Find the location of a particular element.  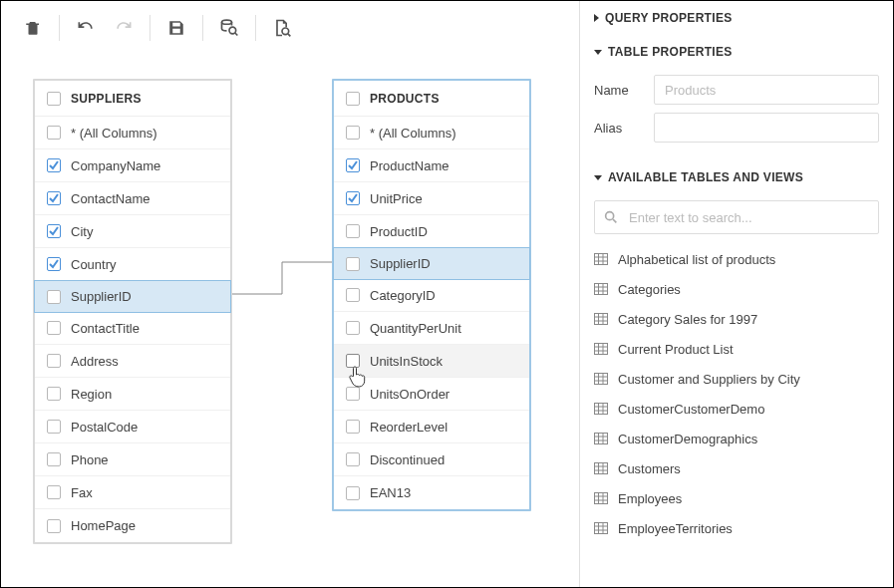

delete-button is located at coordinates (33, 28).